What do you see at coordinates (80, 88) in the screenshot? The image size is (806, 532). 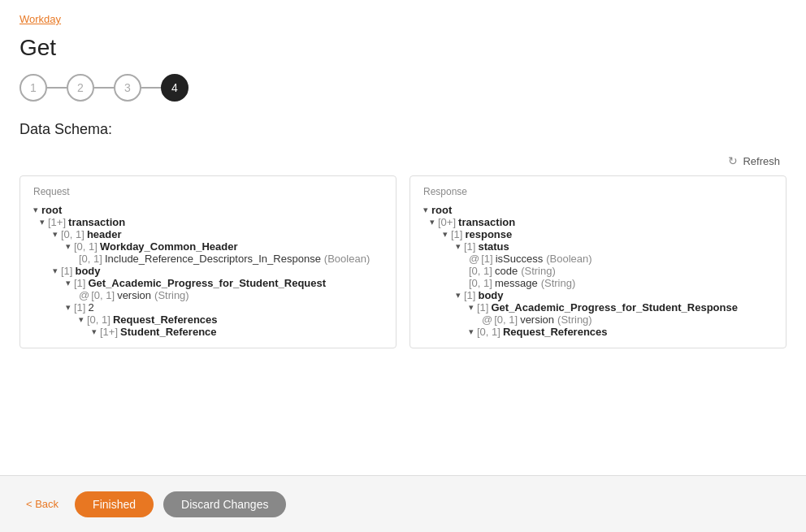 I see `step-2: 2` at bounding box center [80, 88].